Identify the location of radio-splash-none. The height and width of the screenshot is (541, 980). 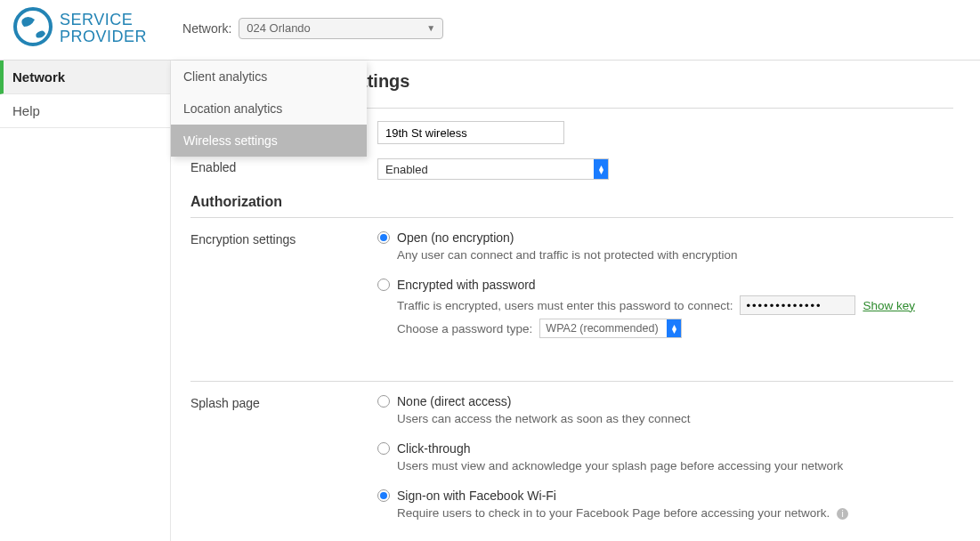
(384, 401).